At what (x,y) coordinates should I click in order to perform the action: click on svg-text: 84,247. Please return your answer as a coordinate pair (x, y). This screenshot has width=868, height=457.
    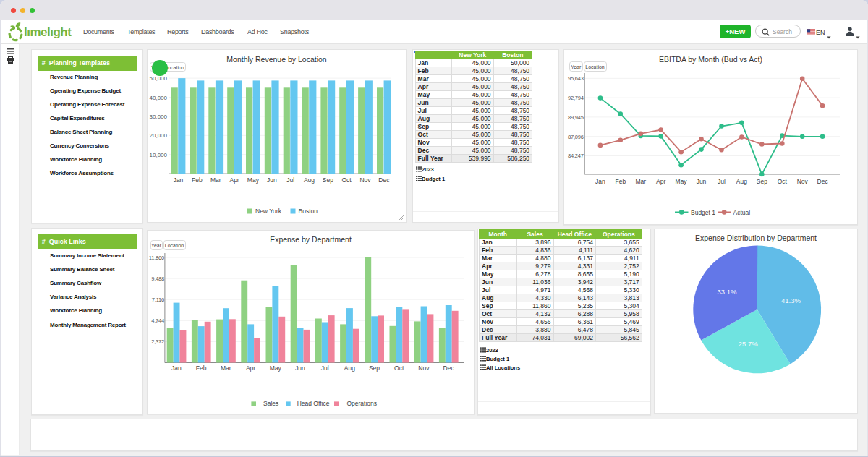
    Looking at the image, I should click on (576, 156).